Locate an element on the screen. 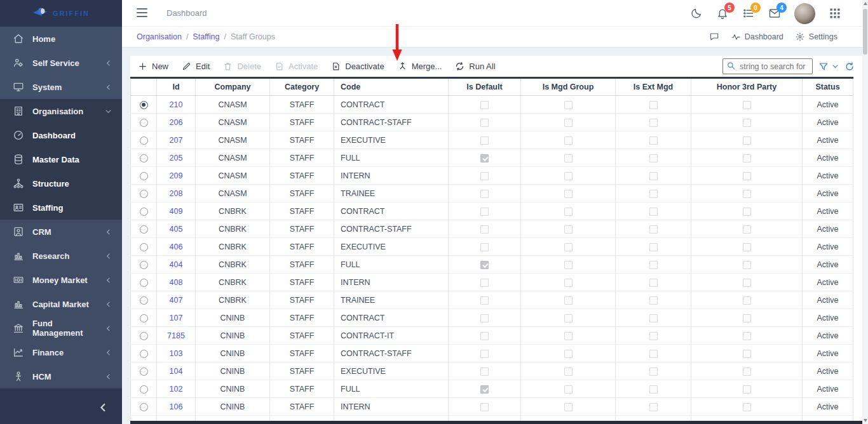 The width and height of the screenshot is (868, 424). column-header-status: Status is located at coordinates (828, 87).